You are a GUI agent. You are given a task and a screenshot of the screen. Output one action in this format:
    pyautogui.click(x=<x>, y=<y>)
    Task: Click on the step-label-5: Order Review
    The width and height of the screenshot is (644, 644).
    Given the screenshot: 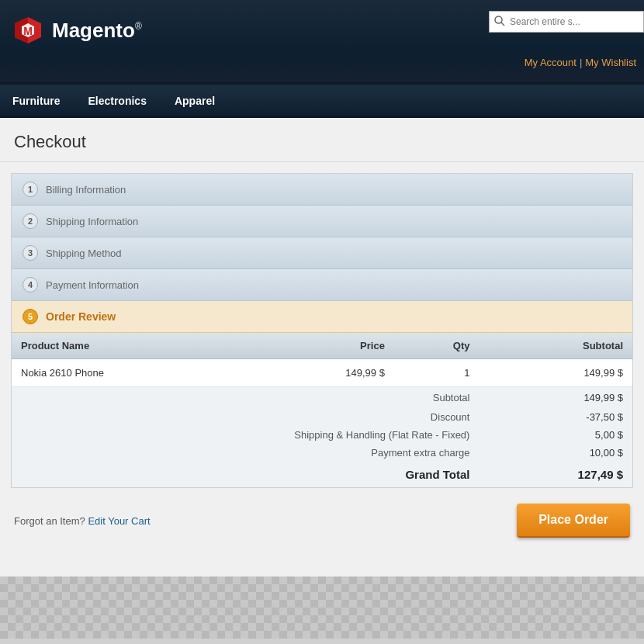 What is the action you would take?
    pyautogui.click(x=81, y=317)
    